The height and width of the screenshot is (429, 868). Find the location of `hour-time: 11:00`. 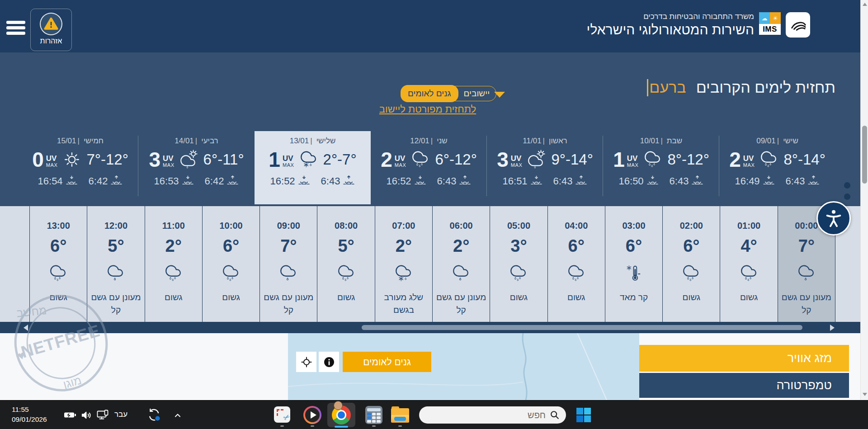

hour-time: 11:00 is located at coordinates (174, 226).